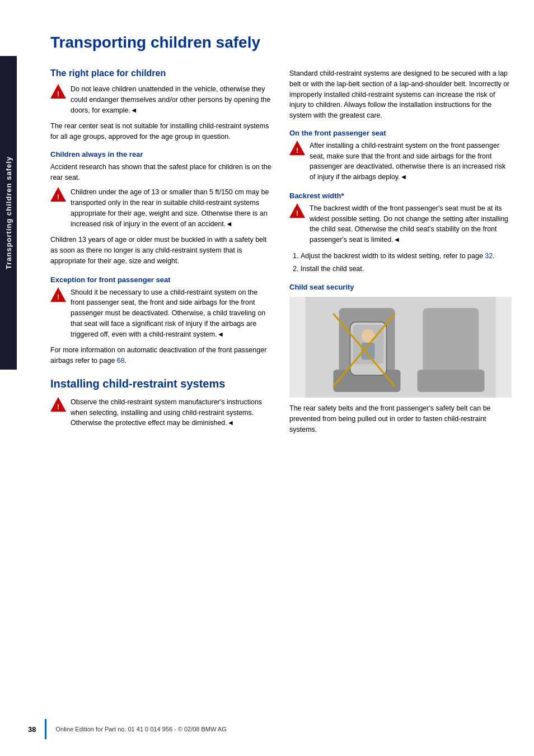 Image resolution: width=534 pixels, height=756 pixels. What do you see at coordinates (270, 729) in the screenshot?
I see `footer: 38 Online Edition for Part no. 01 41 0 0…` at bounding box center [270, 729].